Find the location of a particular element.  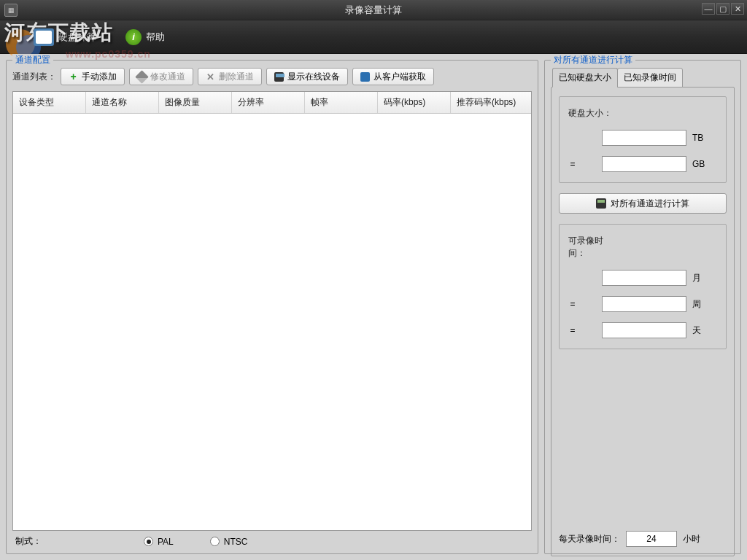

radio-ntsc-label: NTSC is located at coordinates (236, 542).